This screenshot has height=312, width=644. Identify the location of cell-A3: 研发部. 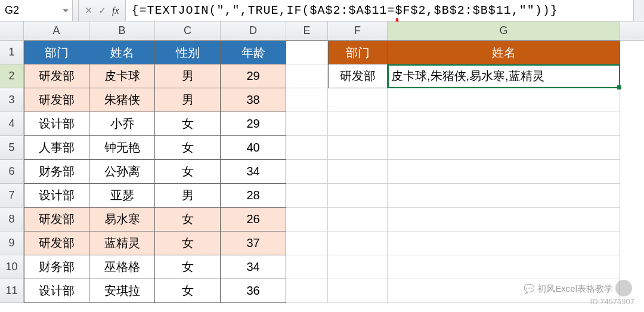
(57, 100).